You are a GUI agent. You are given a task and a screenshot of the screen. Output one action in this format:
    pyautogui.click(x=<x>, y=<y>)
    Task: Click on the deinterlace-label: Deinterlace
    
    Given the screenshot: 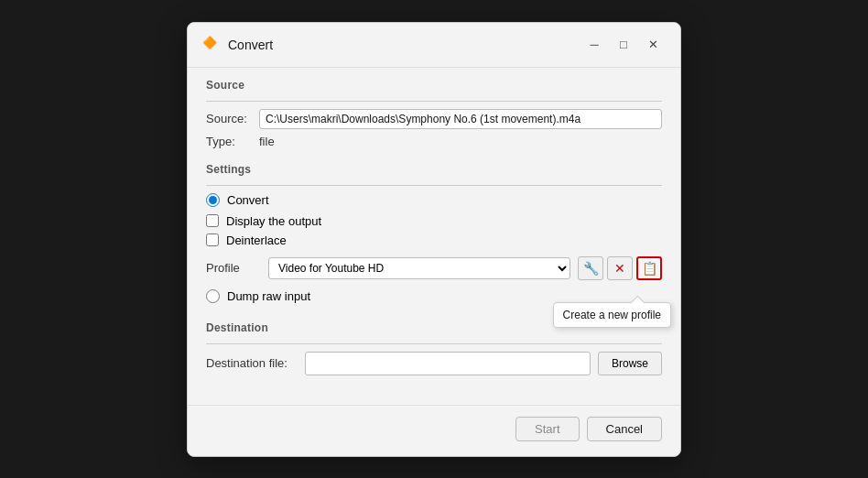 What is the action you would take?
    pyautogui.click(x=256, y=240)
    